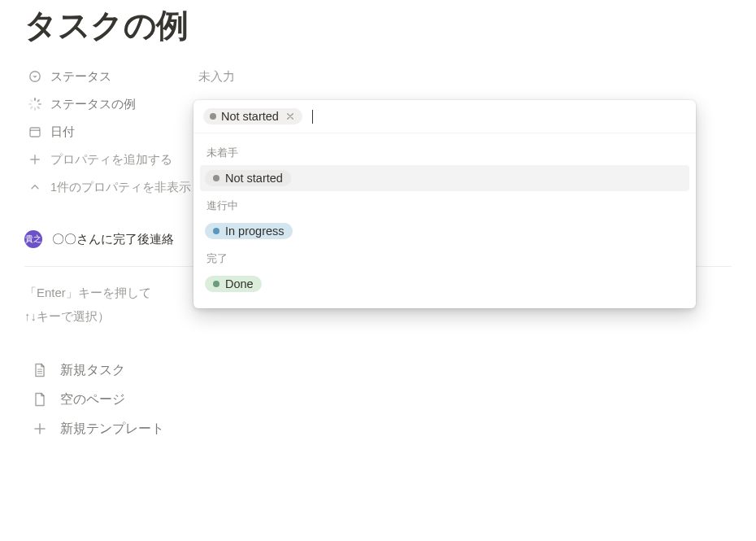 The width and height of the screenshot is (756, 541). What do you see at coordinates (110, 132) in the screenshot?
I see `property-date: 日付` at bounding box center [110, 132].